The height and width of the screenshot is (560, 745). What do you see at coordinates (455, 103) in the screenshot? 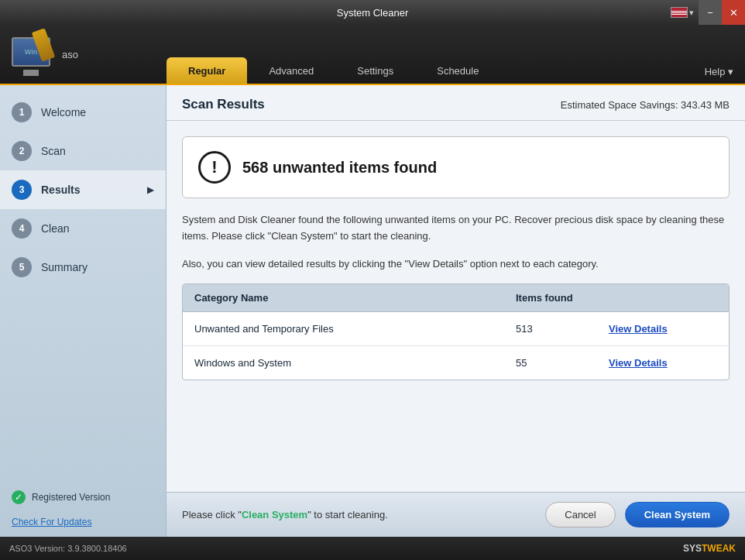
I see `content-header: Scan Results Estimated Space Savings: 34…` at bounding box center [455, 103].